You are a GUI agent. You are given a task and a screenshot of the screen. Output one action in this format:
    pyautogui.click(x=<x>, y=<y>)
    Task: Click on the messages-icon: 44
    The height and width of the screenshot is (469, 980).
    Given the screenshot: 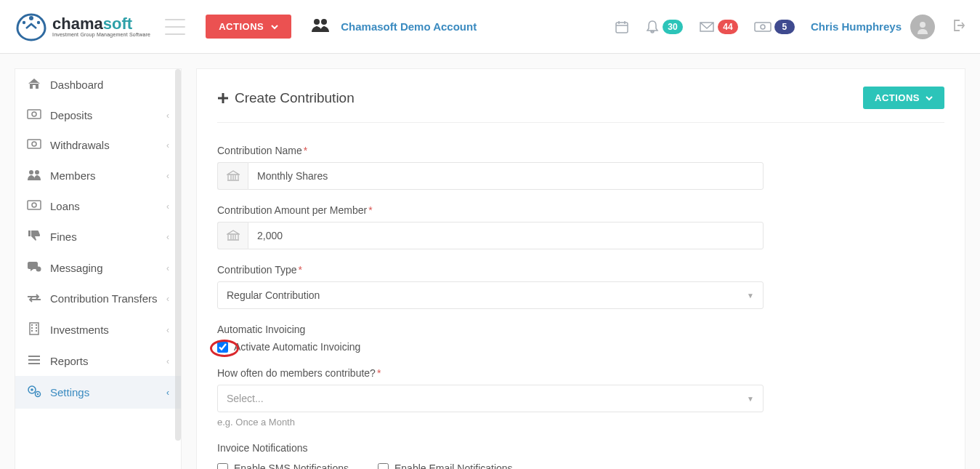 What is the action you would take?
    pyautogui.click(x=718, y=27)
    